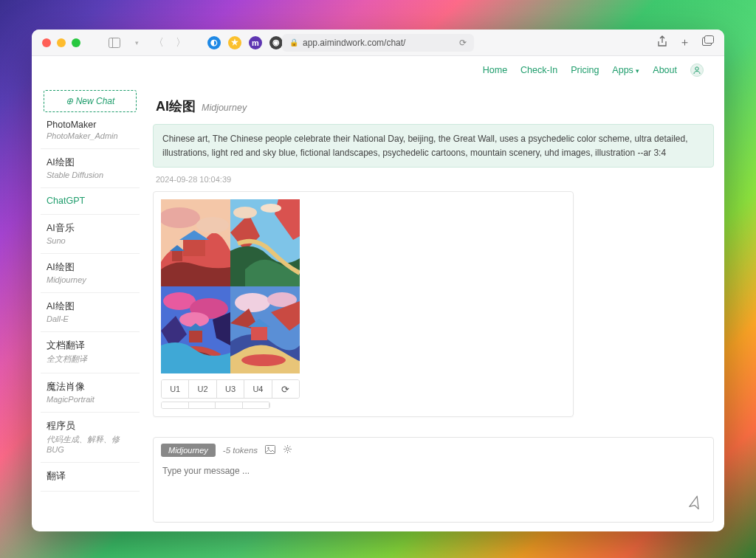 This screenshot has width=756, height=558. I want to click on nav-about: About, so click(664, 70).